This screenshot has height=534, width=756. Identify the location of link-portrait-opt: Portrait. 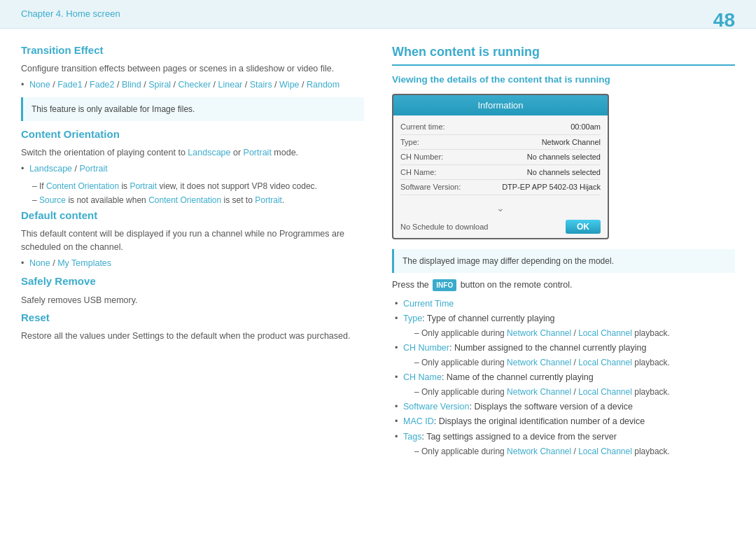
(93, 169).